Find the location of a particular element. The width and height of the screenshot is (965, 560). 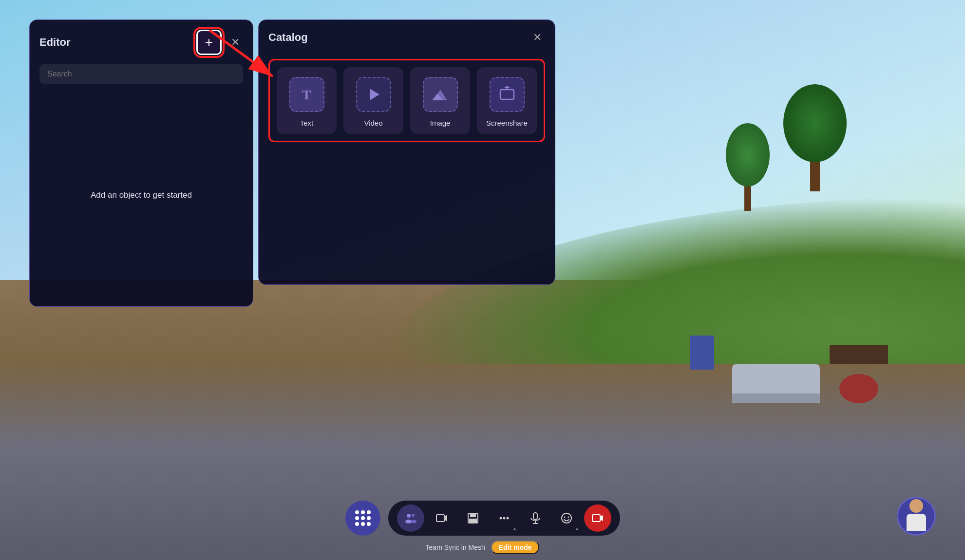

video-icon-box is located at coordinates (374, 94).